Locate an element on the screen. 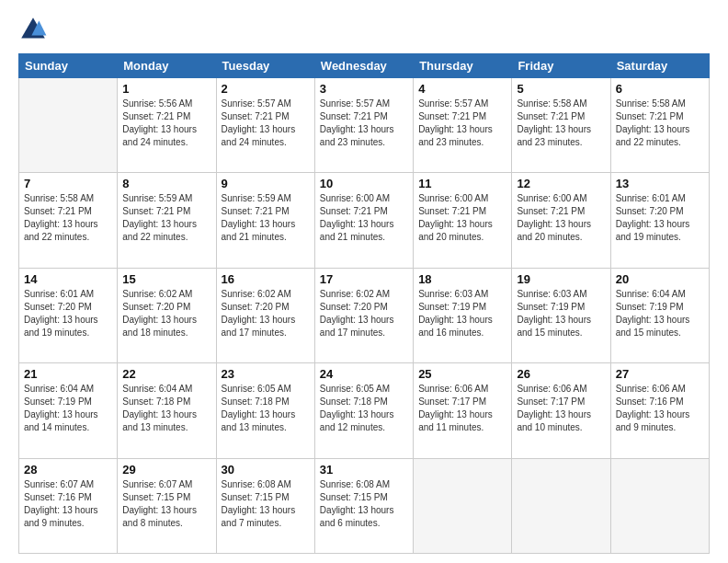  calendar-cell: 31Sunrise: 6:08 AMSunset: 7:15 PMDayligh… is located at coordinates (364, 506).